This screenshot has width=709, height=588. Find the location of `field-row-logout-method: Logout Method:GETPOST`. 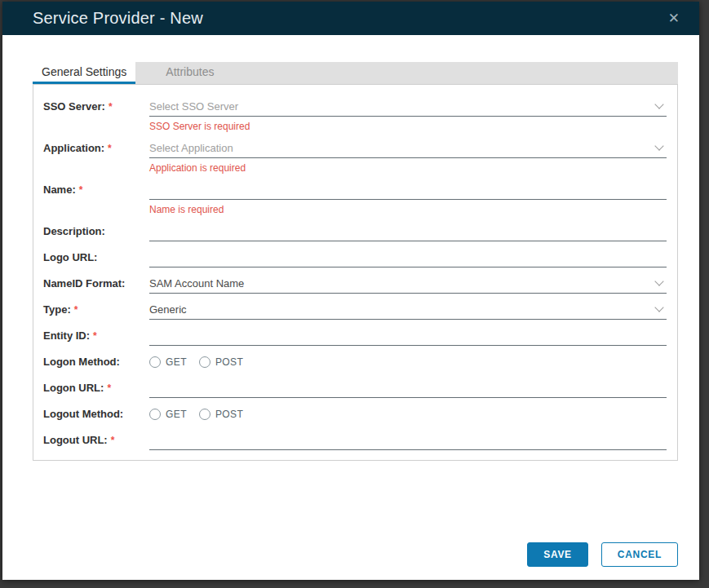

field-row-logout-method: Logout Method:GETPOST is located at coordinates (355, 411).